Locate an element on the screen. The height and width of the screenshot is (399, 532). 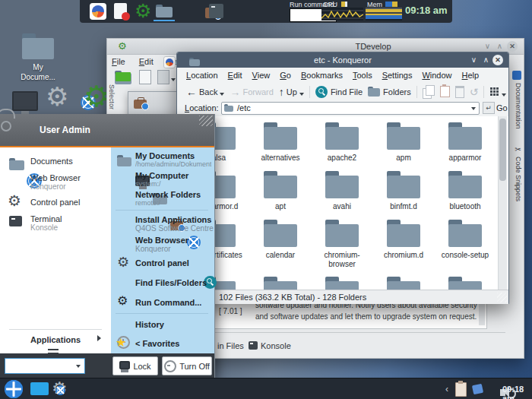
folder-item: bluetooth is located at coordinates (465, 192).